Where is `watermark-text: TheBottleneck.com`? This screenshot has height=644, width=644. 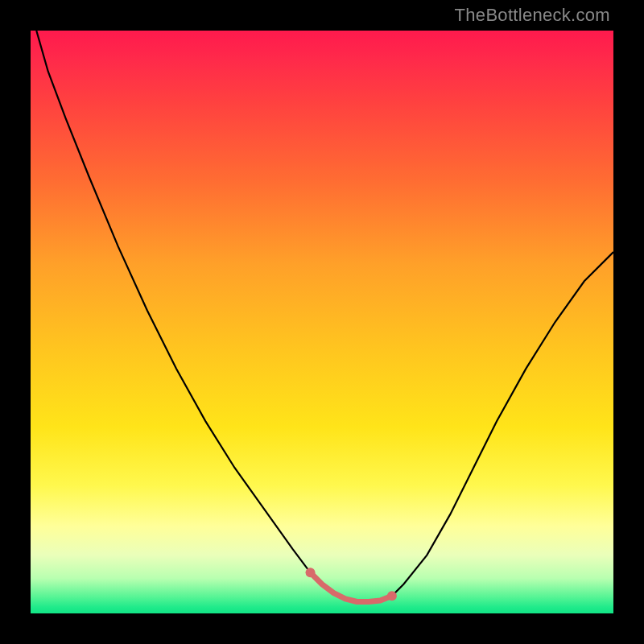 watermark-text: TheBottleneck.com is located at coordinates (533, 15).